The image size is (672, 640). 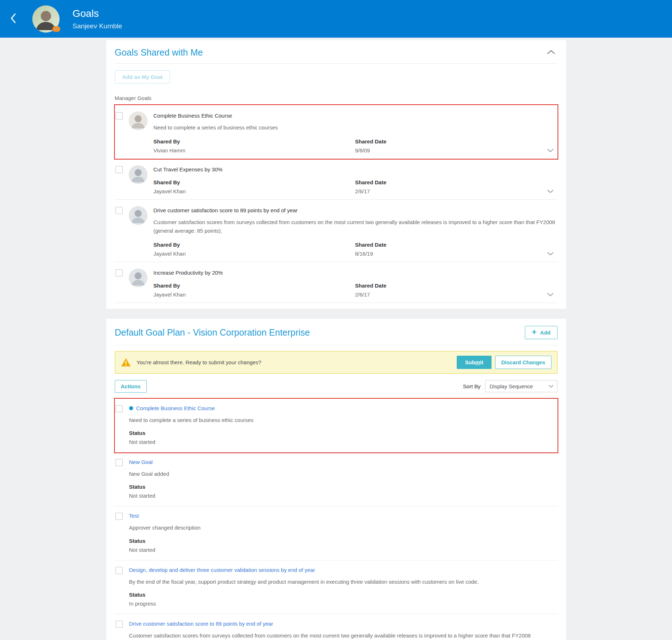 I want to click on goal-title-link: Test, so click(x=343, y=516).